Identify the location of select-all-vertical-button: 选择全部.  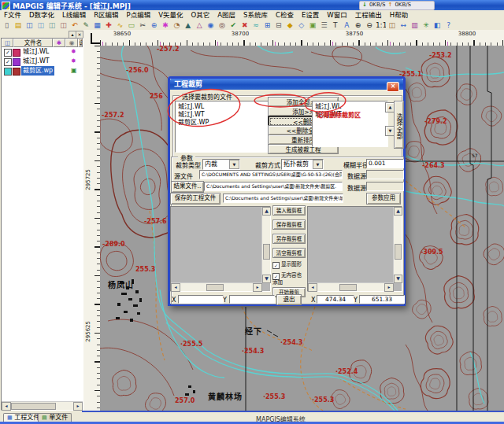
(398, 124).